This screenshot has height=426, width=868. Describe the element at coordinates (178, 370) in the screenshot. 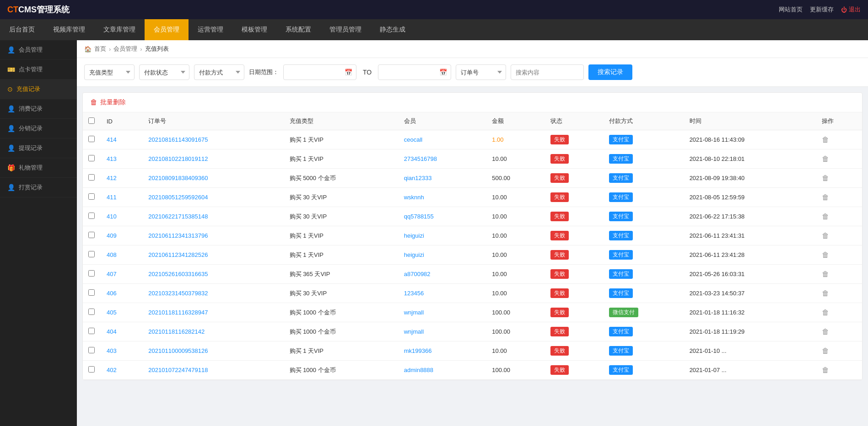

I see `order-link: 20210107224747911​8` at that location.